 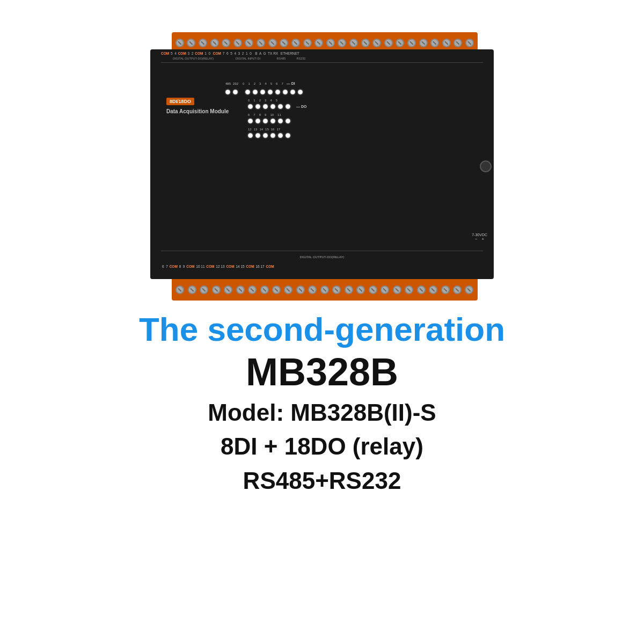 What do you see at coordinates (360, 100) in the screenshot?
I see `do-labels-row1: 0 1 2 3 4 5` at bounding box center [360, 100].